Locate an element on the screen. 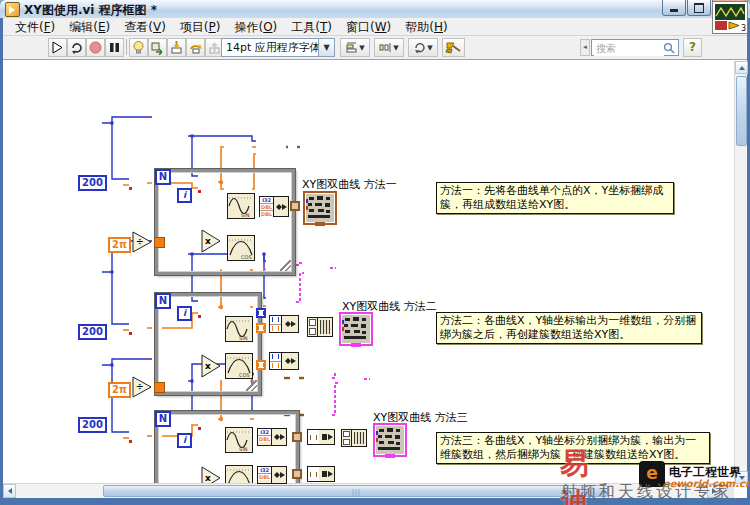 This screenshot has height=505, width=750. search-collapse-button: ◂ is located at coordinates (585, 48).